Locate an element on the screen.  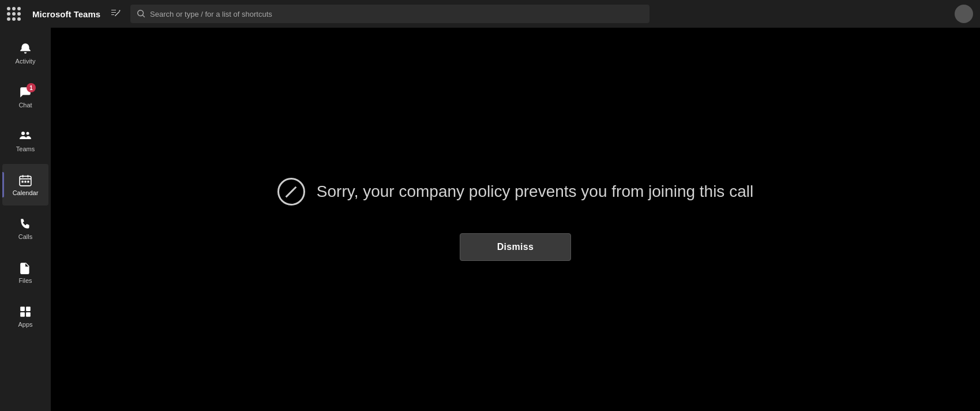
app-title: Microsoft Teams is located at coordinates (66, 14).